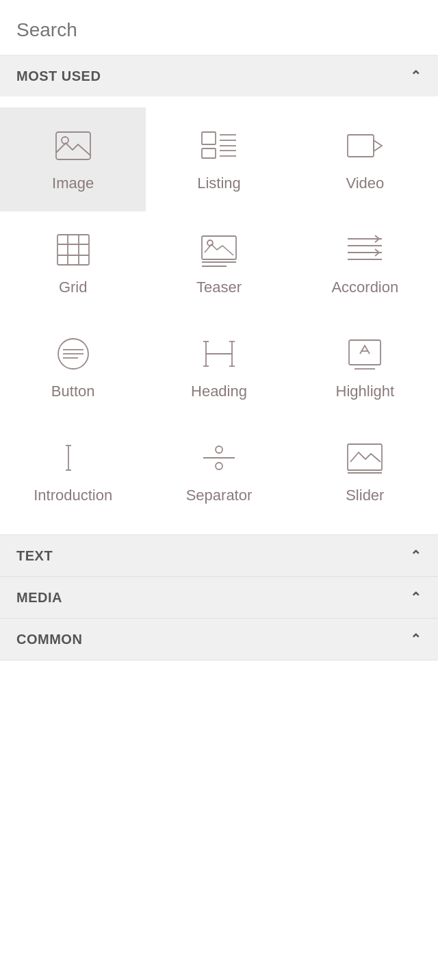 The height and width of the screenshot is (980, 438). I want to click on item-heading: Heading, so click(219, 368).